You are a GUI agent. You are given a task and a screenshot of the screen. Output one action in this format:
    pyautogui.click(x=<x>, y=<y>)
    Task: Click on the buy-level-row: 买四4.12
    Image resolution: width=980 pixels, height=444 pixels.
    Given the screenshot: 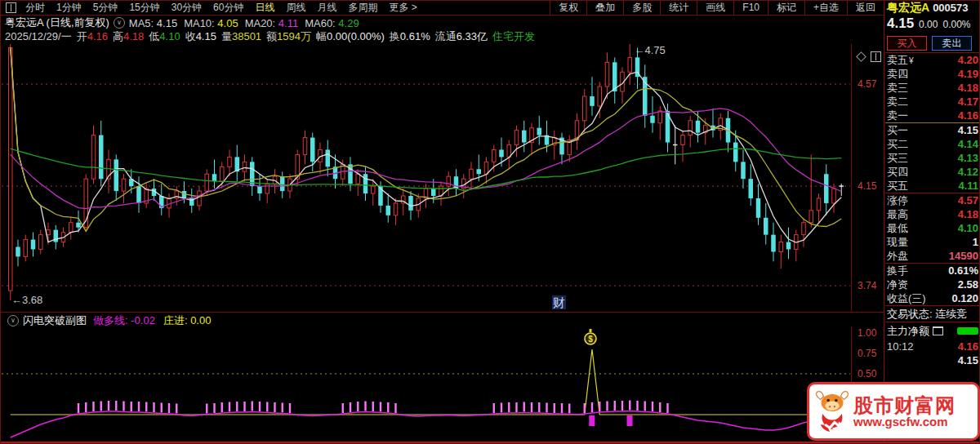 What is the action you would take?
    pyautogui.click(x=933, y=171)
    